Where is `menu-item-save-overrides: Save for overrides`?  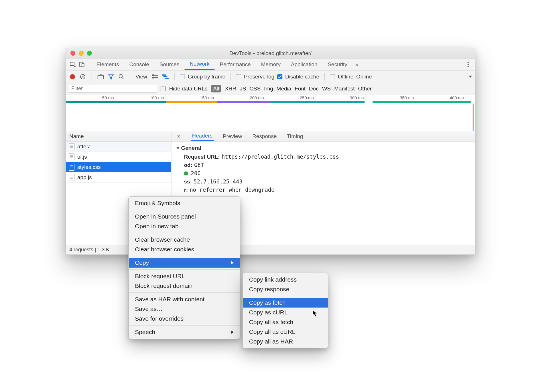 menu-item-save-overrides: Save for overrides is located at coordinates (184, 319).